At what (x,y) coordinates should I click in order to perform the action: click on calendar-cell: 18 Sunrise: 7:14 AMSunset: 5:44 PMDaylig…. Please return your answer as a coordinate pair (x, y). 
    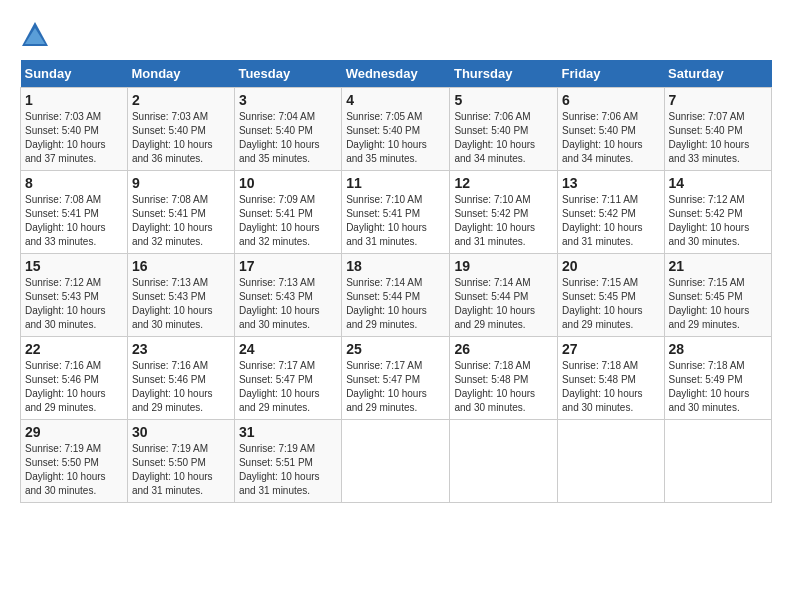
    Looking at the image, I should click on (396, 296).